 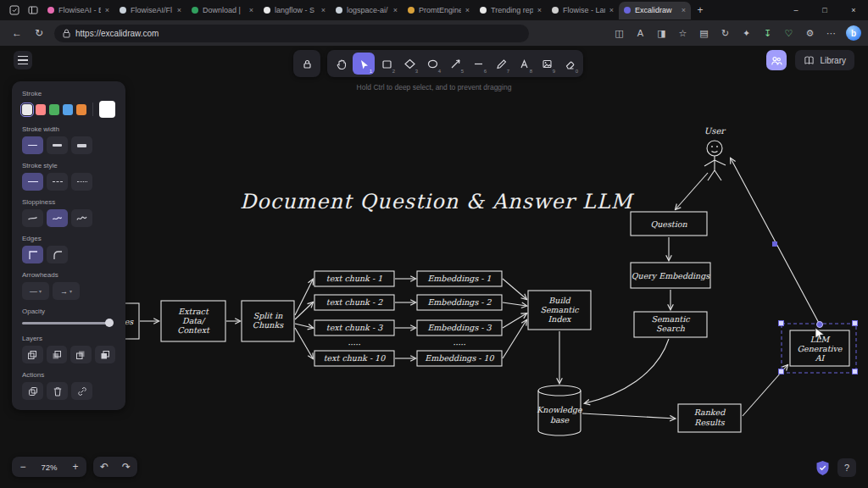 I want to click on sparkle-icon: ✦, so click(x=746, y=33).